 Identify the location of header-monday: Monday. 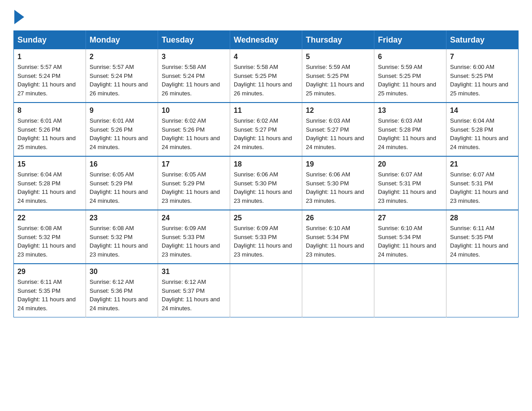
(122, 40).